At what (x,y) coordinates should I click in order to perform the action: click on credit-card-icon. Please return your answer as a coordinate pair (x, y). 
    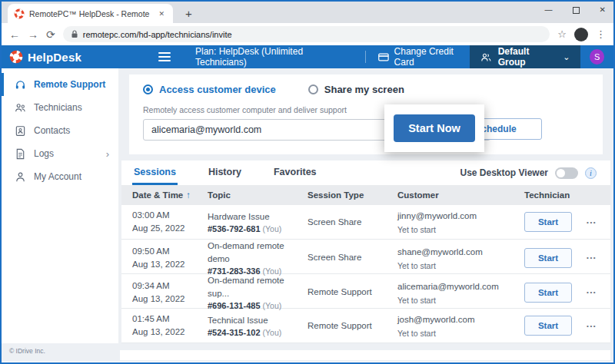
    Looking at the image, I should click on (384, 57).